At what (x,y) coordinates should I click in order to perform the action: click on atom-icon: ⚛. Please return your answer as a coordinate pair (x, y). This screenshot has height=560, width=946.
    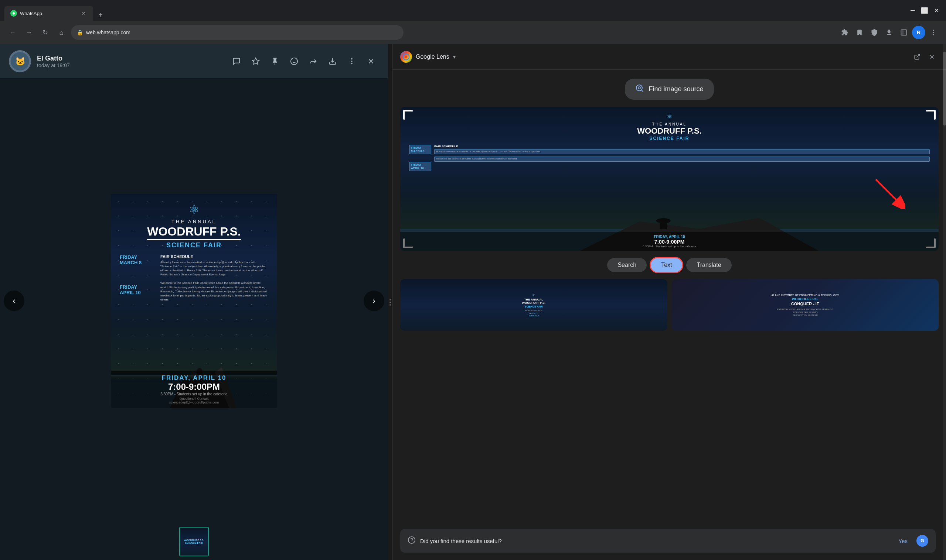
    Looking at the image, I should click on (194, 210).